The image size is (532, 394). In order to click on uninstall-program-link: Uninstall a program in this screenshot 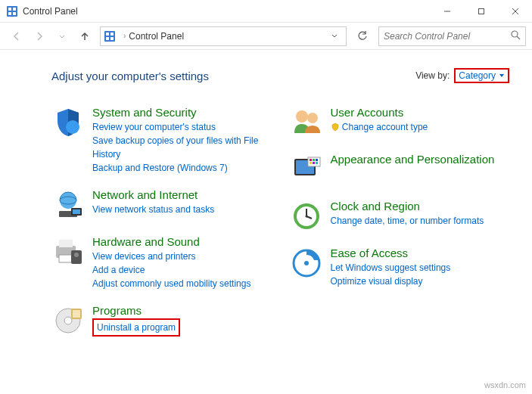, I will do `click(136, 327)`.